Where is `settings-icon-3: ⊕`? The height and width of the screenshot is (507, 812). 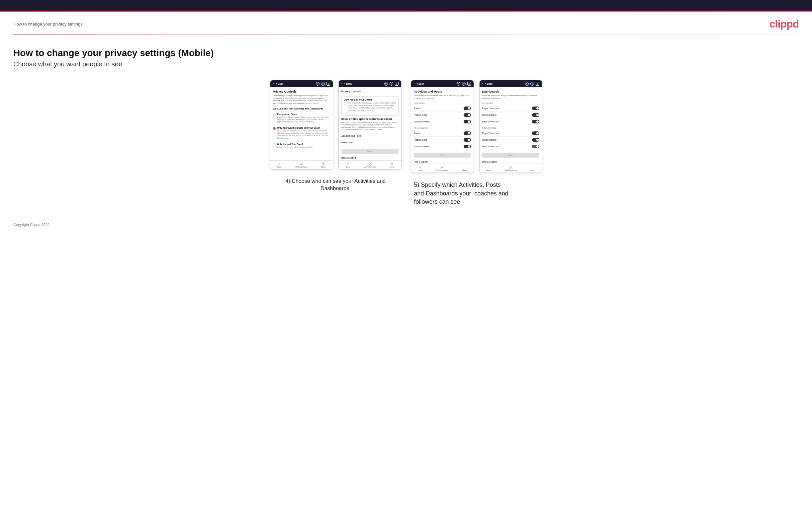
settings-icon-3: ⊕ is located at coordinates (469, 84).